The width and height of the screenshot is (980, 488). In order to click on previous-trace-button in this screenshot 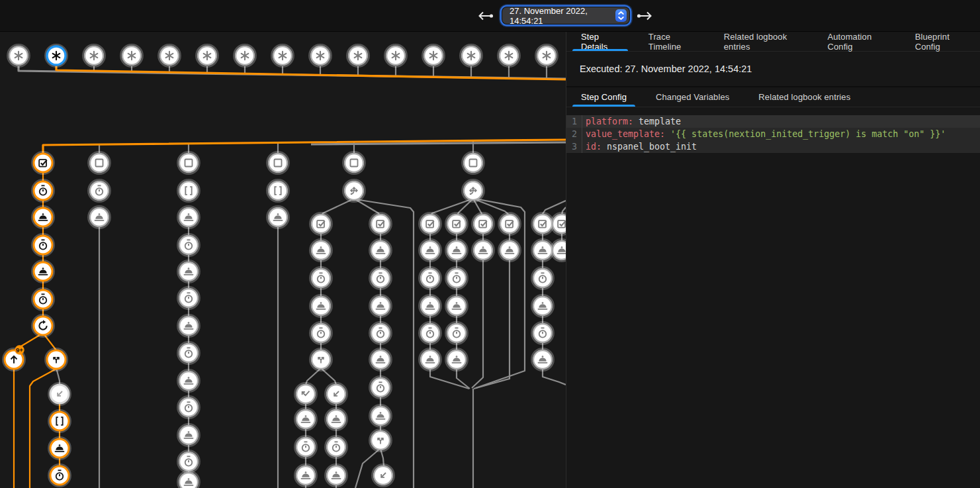, I will do `click(485, 16)`.